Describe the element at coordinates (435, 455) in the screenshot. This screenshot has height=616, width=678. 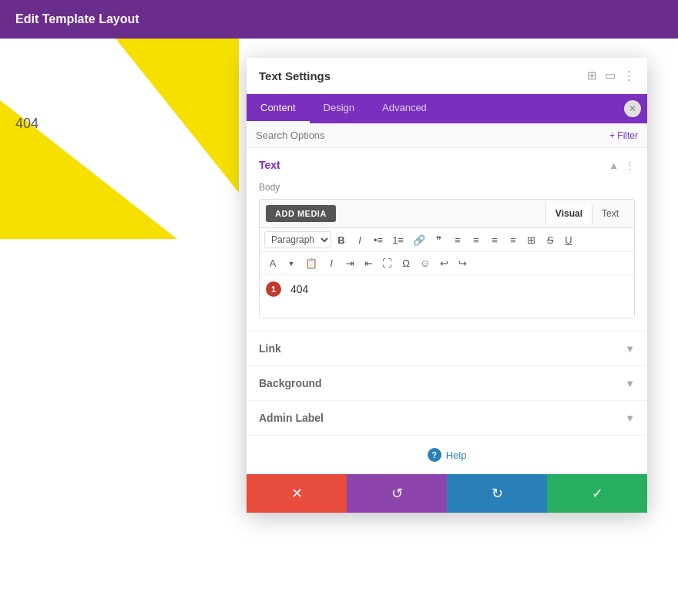
I see `help-icon: ?` at that location.